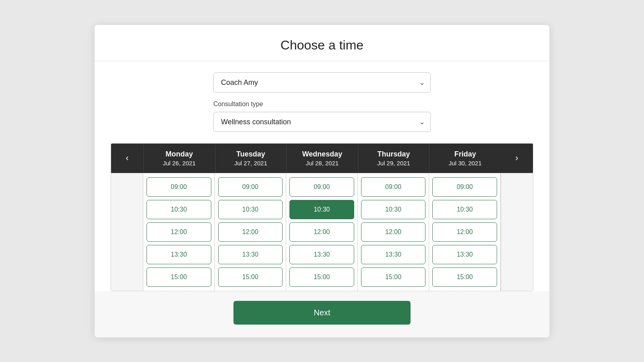 The width and height of the screenshot is (644, 362). I want to click on modal-header: Choose a time, so click(322, 43).